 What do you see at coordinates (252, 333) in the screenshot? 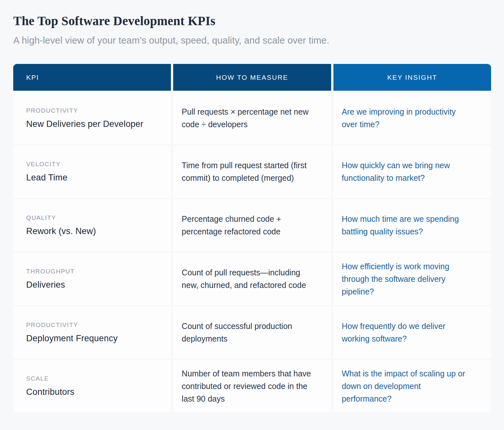
I see `measure-cell: Count of successful production deploymen…` at bounding box center [252, 333].